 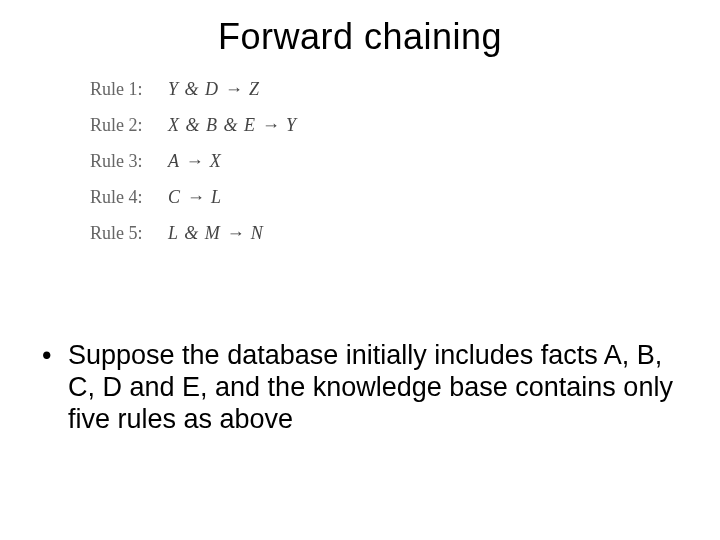 What do you see at coordinates (216, 233) in the screenshot?
I see `rule-body: L & M → N` at bounding box center [216, 233].